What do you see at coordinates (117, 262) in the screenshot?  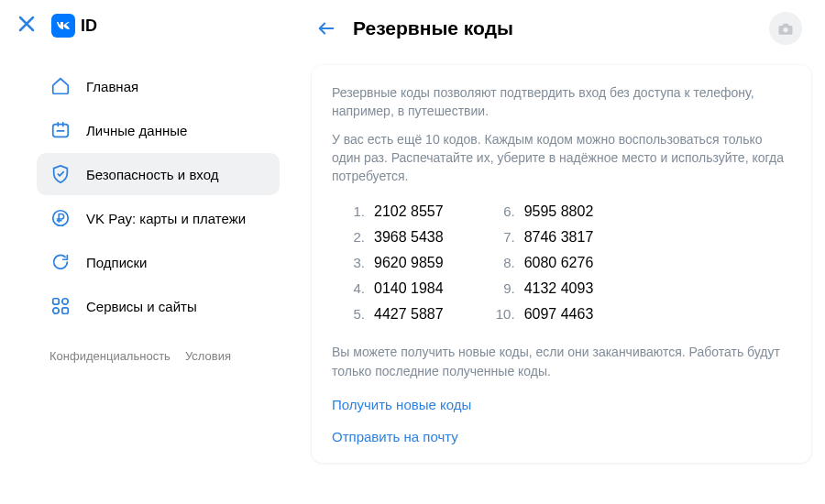 I see `sidebar-item-label: Подписки` at bounding box center [117, 262].